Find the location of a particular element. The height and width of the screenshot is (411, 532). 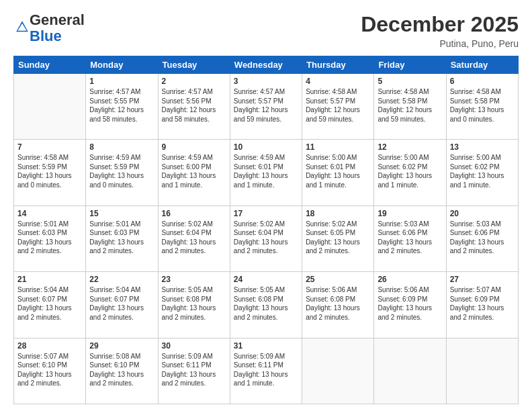

day-info: Sunrise: 5:00 AMSunset: 6:02 PMDaylight:… is located at coordinates (410, 171).